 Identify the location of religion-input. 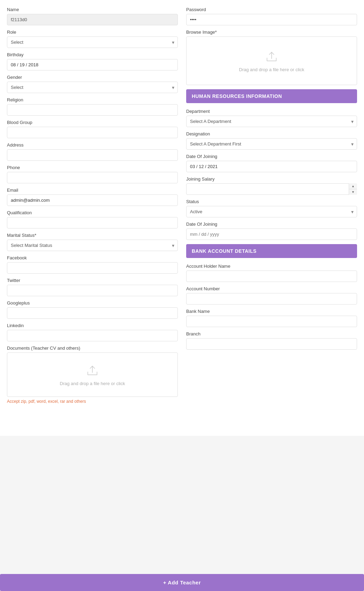
(92, 110).